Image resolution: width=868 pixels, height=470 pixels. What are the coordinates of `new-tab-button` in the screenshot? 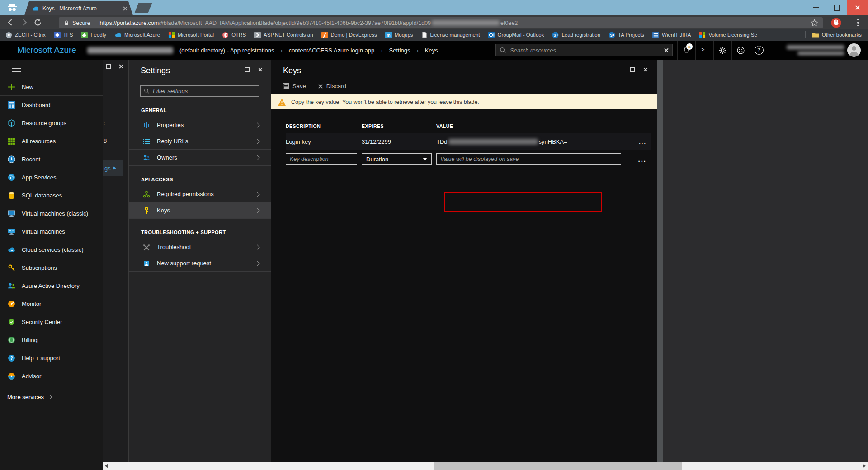 It's located at (143, 8).